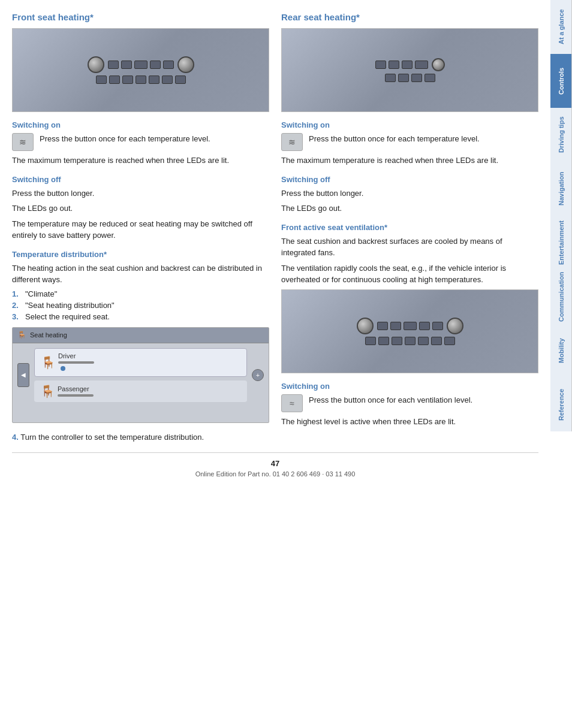  What do you see at coordinates (410, 142) in the screenshot?
I see `rear-switching-on-row: ≋ Press the button once for each tempera…` at bounding box center [410, 142].